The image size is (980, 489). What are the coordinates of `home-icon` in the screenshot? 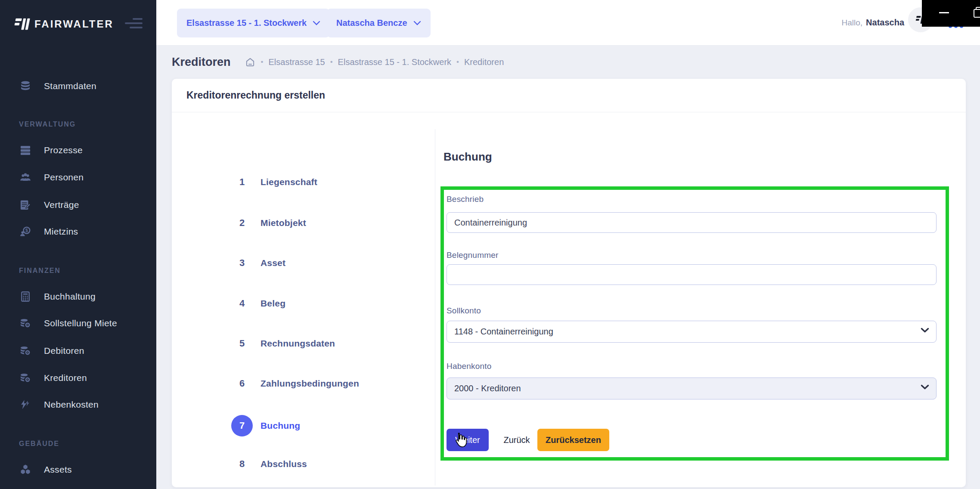 It's located at (250, 62).